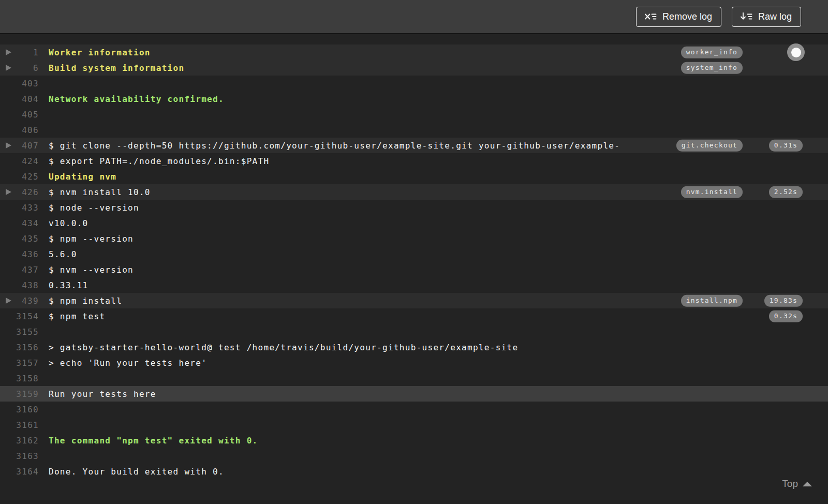  Describe the element at coordinates (20, 130) in the screenshot. I see `line-number: 406` at that location.